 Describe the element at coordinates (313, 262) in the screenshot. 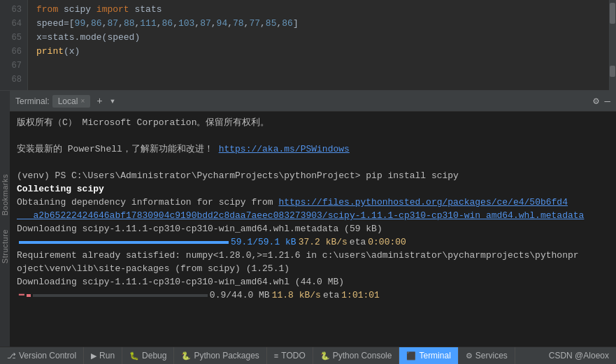

I see `output-line-9: Requirement already satisfied: numpy<1.2…` at that location.